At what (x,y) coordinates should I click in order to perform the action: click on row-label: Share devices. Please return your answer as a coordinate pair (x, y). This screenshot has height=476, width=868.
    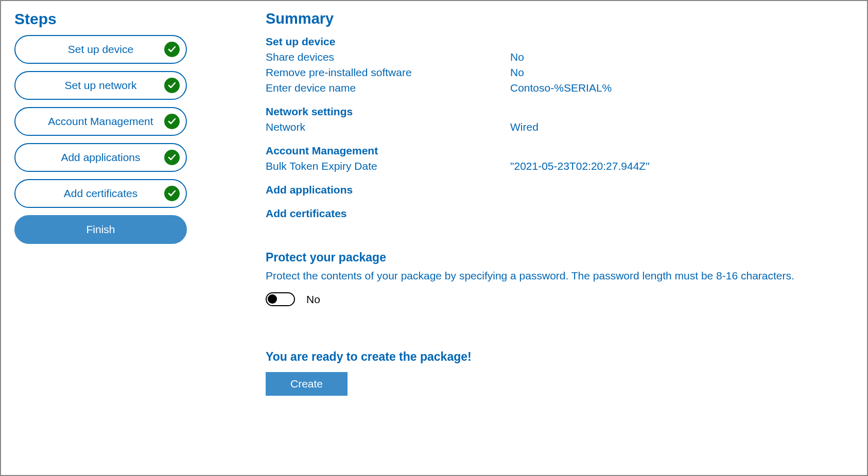
    Looking at the image, I should click on (388, 57).